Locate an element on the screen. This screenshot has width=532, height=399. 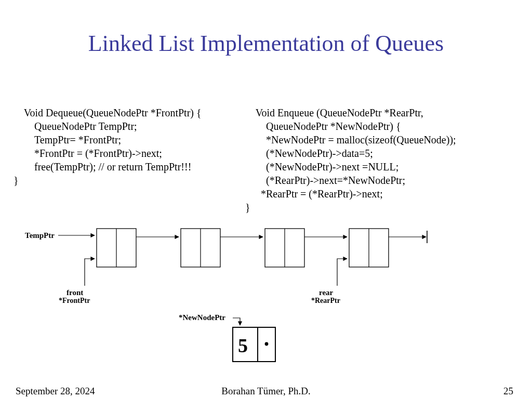
null-dot-icon is located at coordinates (267, 344).